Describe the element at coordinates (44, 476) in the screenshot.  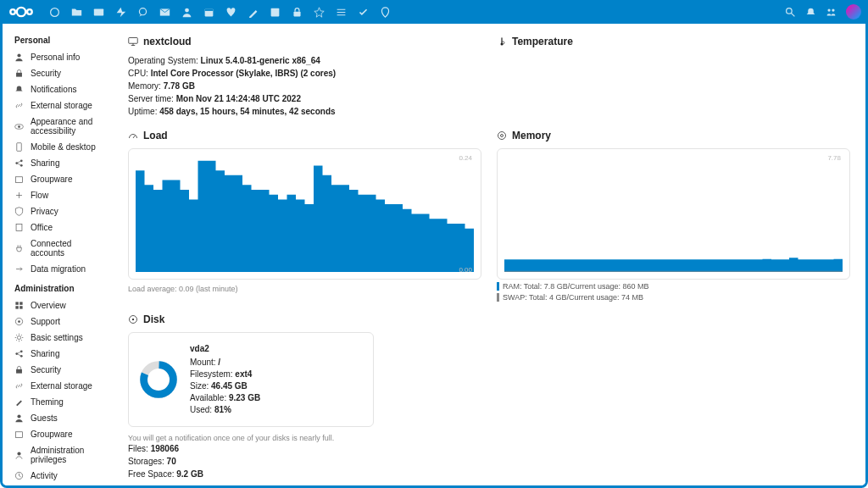
I see `sidebar-item-label: Activity` at that location.